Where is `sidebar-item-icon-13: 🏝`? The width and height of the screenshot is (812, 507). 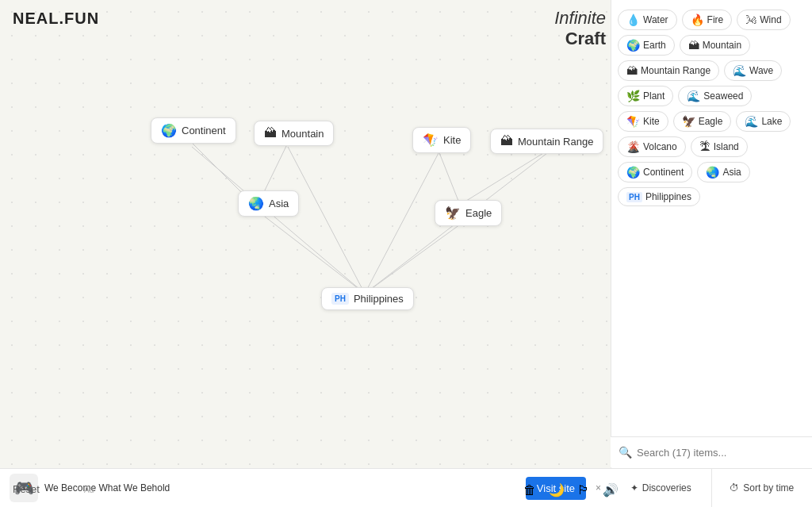 sidebar-item-icon-13: 🏝 is located at coordinates (705, 147).